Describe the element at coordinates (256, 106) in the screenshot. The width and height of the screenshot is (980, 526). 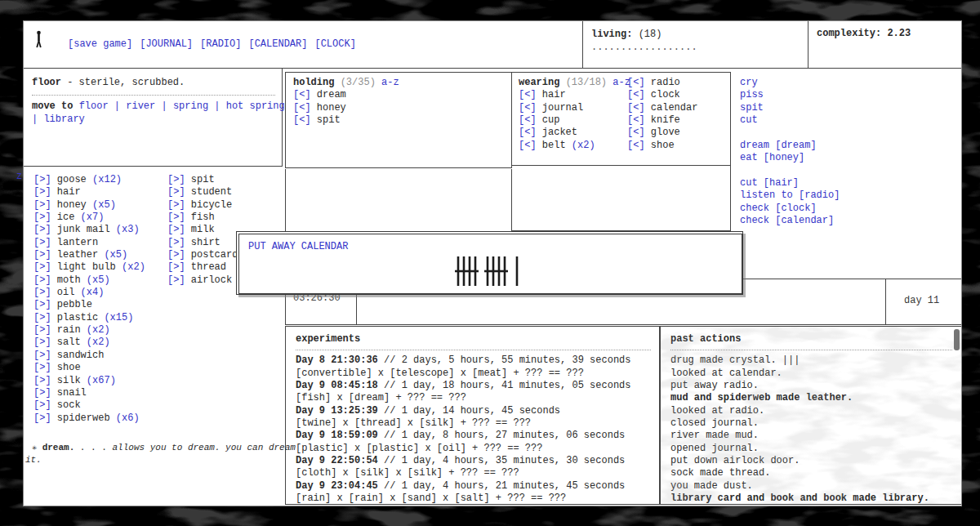
I see `move-link-hot-spring: hot spring` at that location.